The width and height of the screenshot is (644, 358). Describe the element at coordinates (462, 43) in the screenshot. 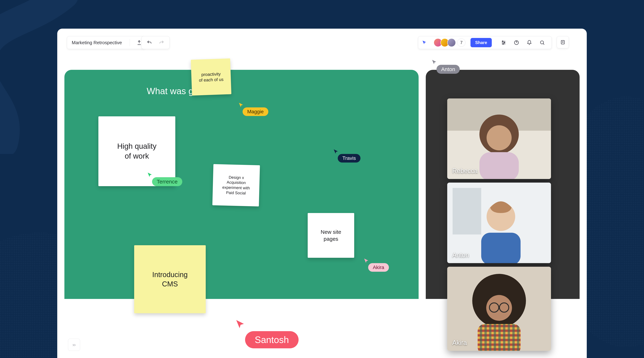

I see `participant-count: 7` at that location.